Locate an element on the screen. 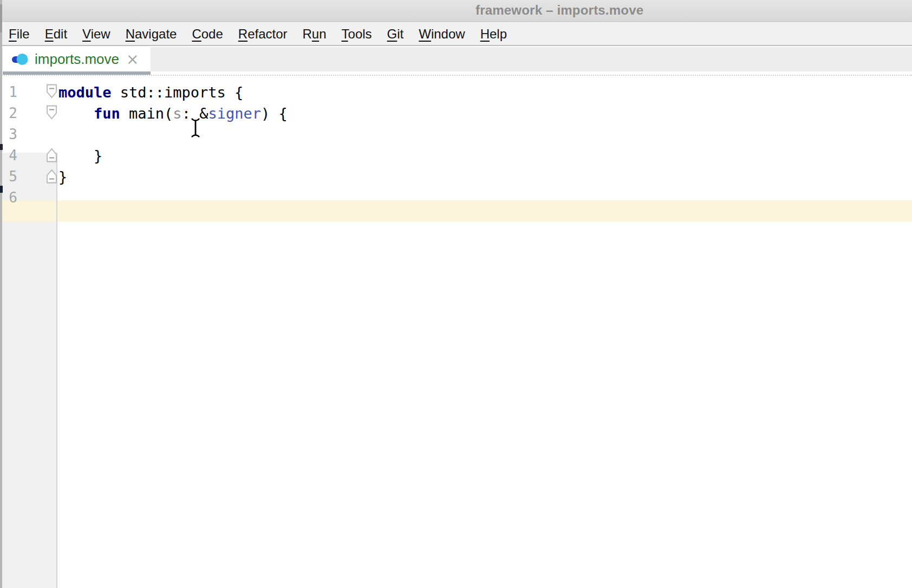 This screenshot has height=588, width=912. menu-bar: FileEditViewNavigateCodeRefactorRunTools… is located at coordinates (456, 35).